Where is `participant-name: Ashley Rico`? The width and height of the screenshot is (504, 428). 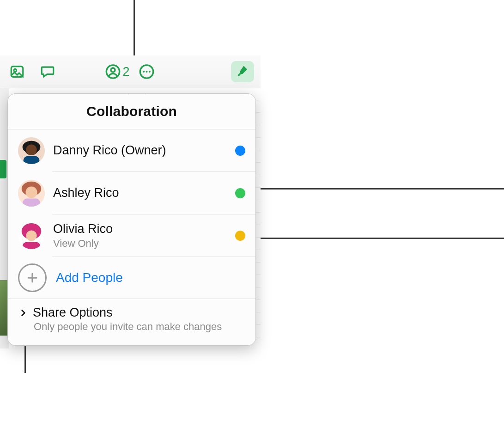
participant-name: Ashley Rico is located at coordinates (141, 193).